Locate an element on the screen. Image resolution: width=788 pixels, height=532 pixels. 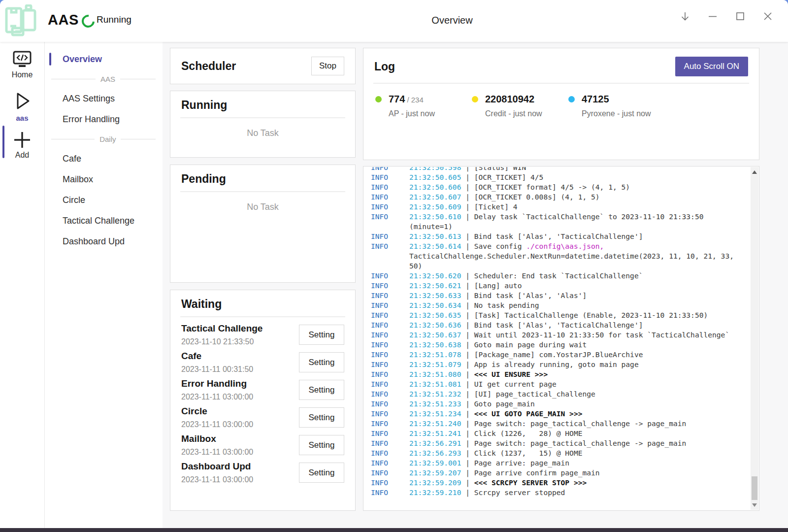
log-line: INFO21:32:51.232 | [UI] page_tactical_ch… is located at coordinates (560, 394).